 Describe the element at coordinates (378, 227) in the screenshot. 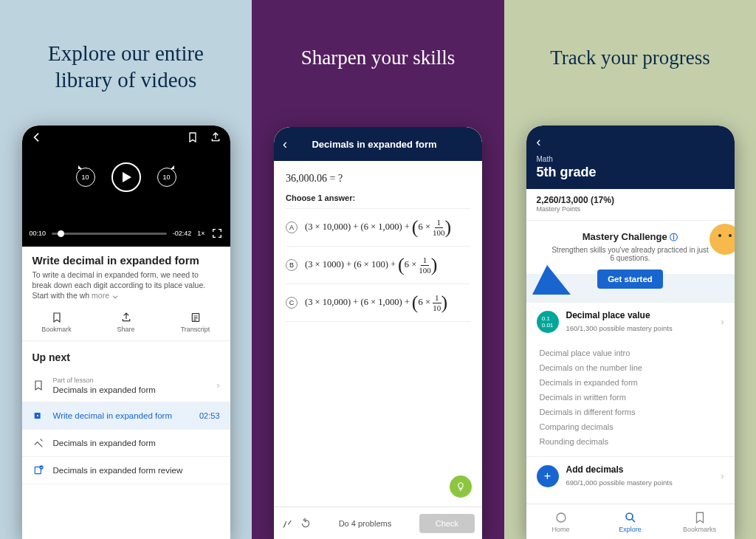

I see `answer-choice-a: A (3 × 10,000) + (6 × 1,000) + (6 × 1100…` at that location.